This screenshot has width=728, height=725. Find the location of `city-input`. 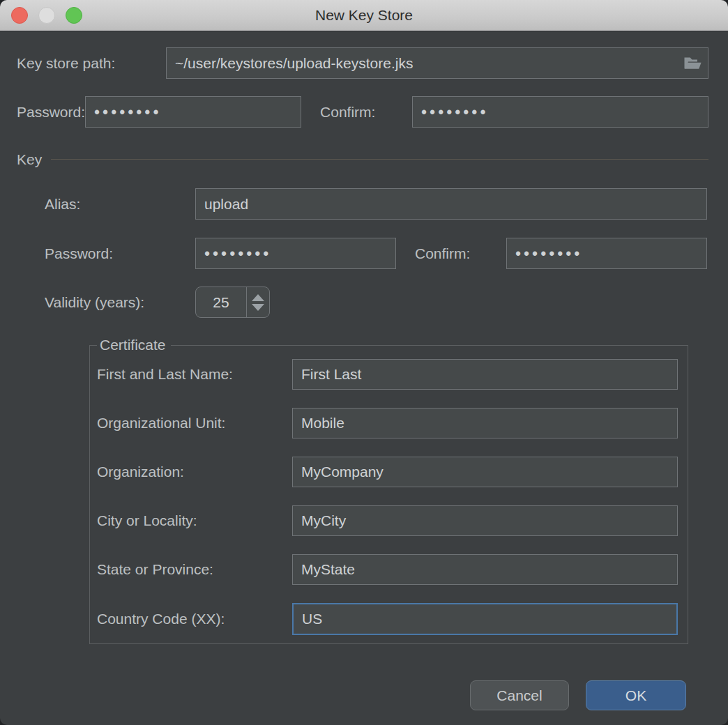

city-input is located at coordinates (485, 521).